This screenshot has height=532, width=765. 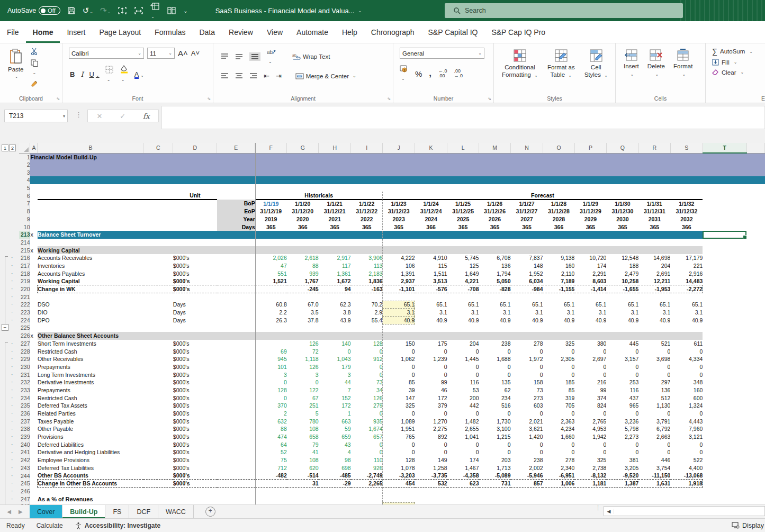 What do you see at coordinates (463, 273) in the screenshot?
I see `fc-value-cell: 1,649` at bounding box center [463, 273].